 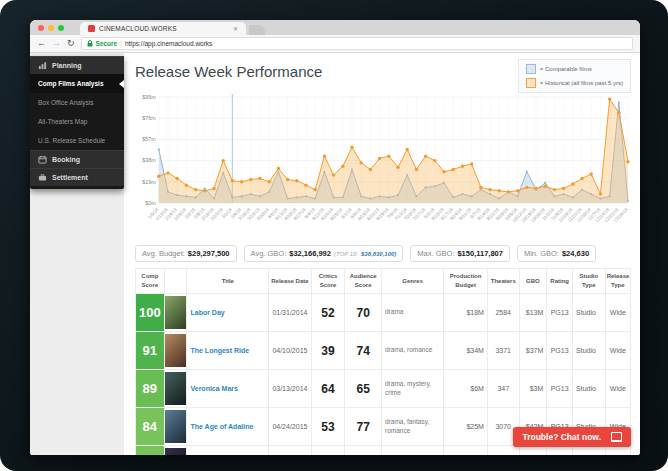 I want to click on stat-label: Avg. Budget:, so click(x=164, y=254).